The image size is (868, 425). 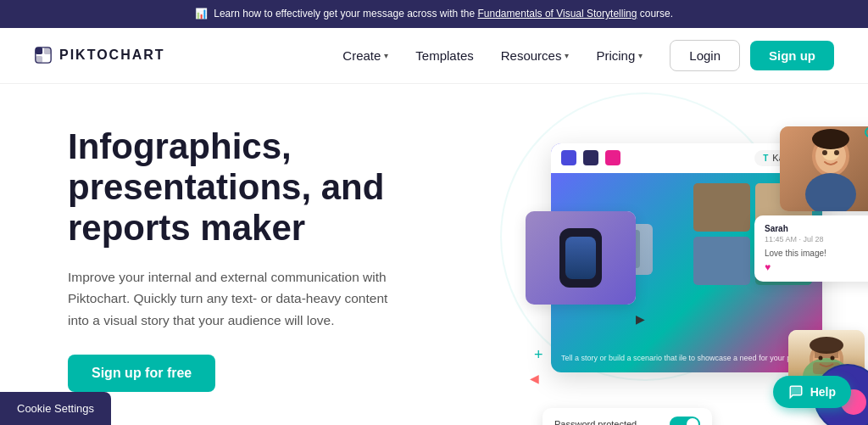 What do you see at coordinates (792, 56) in the screenshot?
I see `signup-button: Sign up` at bounding box center [792, 56].